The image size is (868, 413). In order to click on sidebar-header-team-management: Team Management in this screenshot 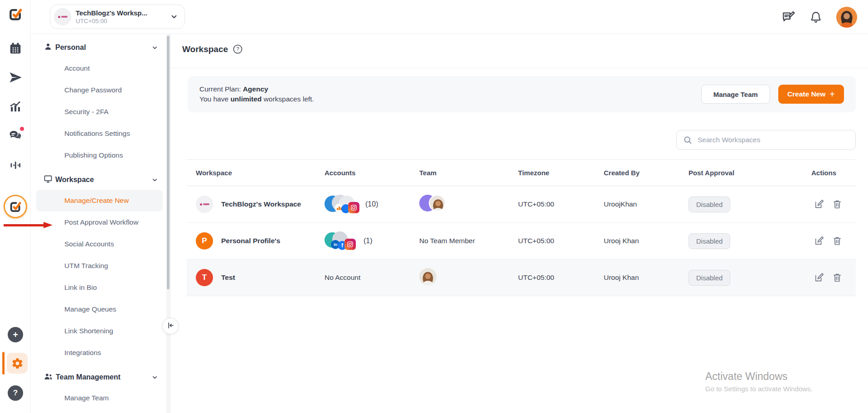, I will do `click(101, 377)`.